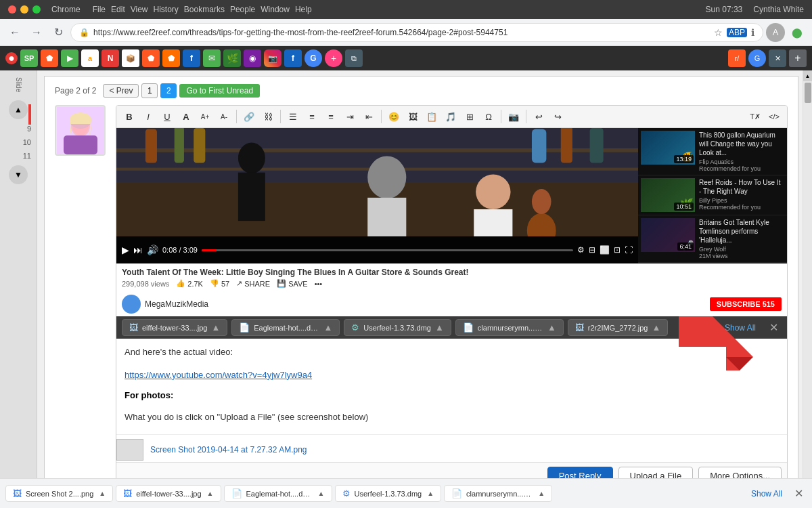 This screenshot has width=812, height=508. Describe the element at coordinates (18, 175) in the screenshot. I see `slide-down-button: ▼` at that location.